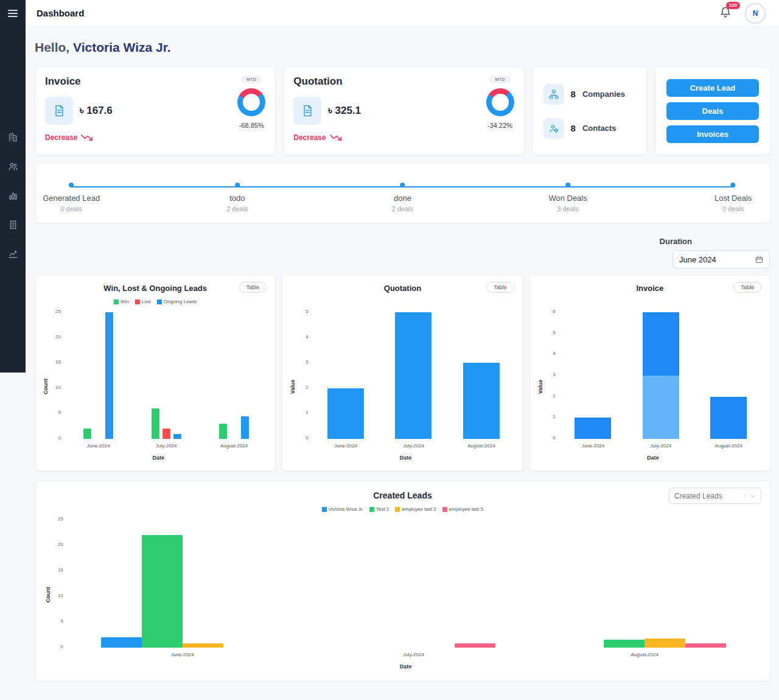 Image resolution: width=779 pixels, height=700 pixels. What do you see at coordinates (402, 373) in the screenshot?
I see `chart-card-quotation: Quotation Table Value 012345 June-2024Ju…` at bounding box center [402, 373].